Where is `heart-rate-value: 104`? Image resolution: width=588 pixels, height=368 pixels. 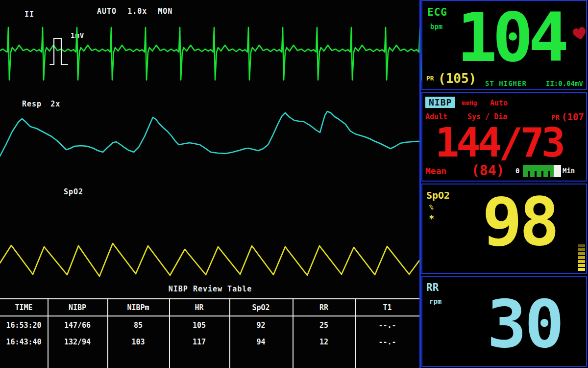
heart-rate-value: 104 is located at coordinates (511, 38).